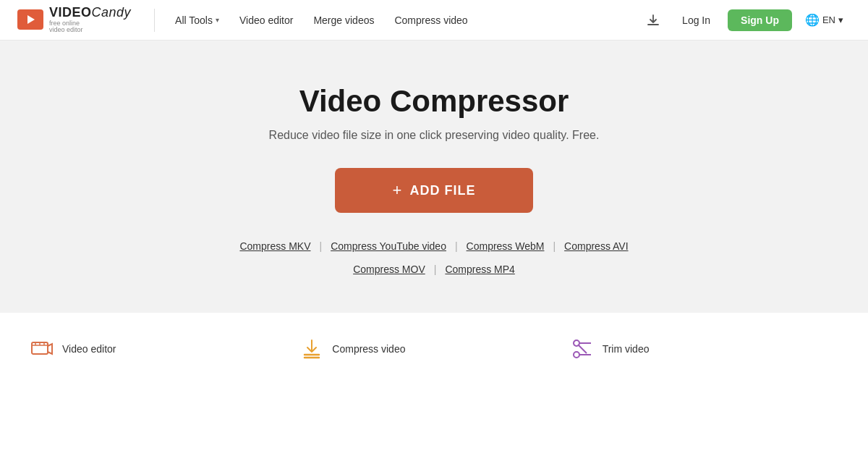  Describe the element at coordinates (90, 20) in the screenshot. I see `logo-text: VIDEOCandy free online video editor` at that location.